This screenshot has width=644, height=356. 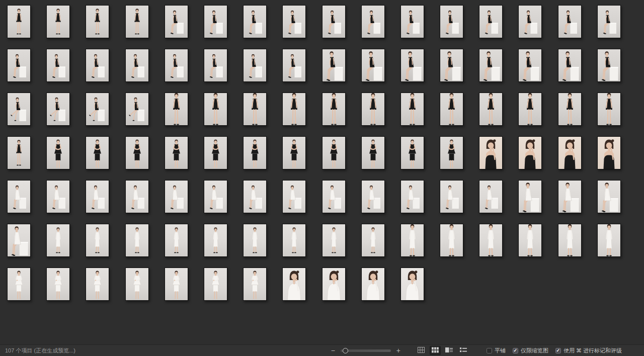 I want to click on thumbnails-only-checkbox, so click(x=515, y=351).